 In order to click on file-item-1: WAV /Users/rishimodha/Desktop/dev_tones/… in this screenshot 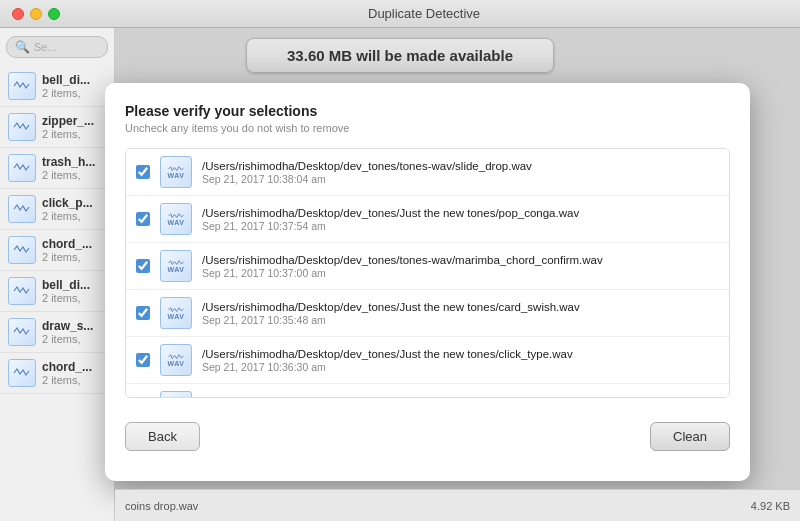, I will do `click(428, 220)`.